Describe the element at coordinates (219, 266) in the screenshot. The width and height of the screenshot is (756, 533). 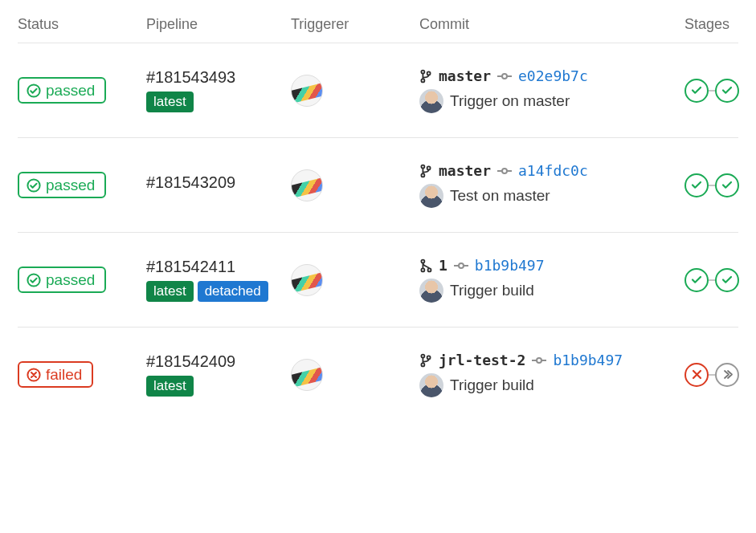
I see `pipeline-id-link: #181542411` at that location.